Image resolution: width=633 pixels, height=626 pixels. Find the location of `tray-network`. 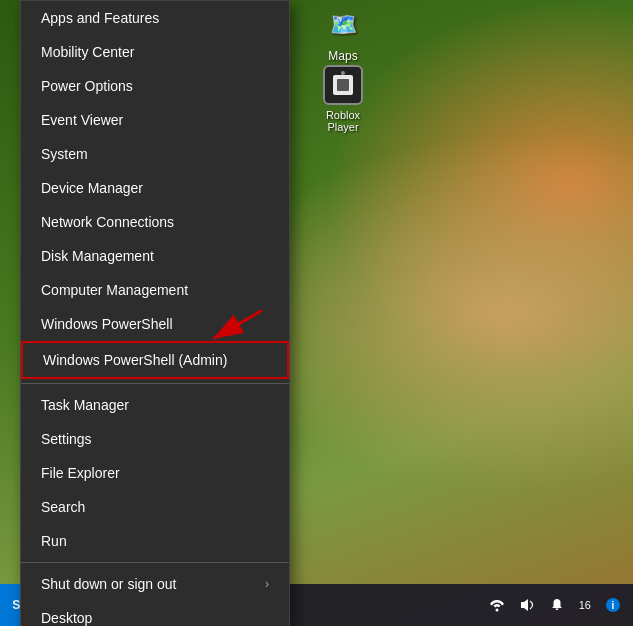

tray-network is located at coordinates (497, 605).